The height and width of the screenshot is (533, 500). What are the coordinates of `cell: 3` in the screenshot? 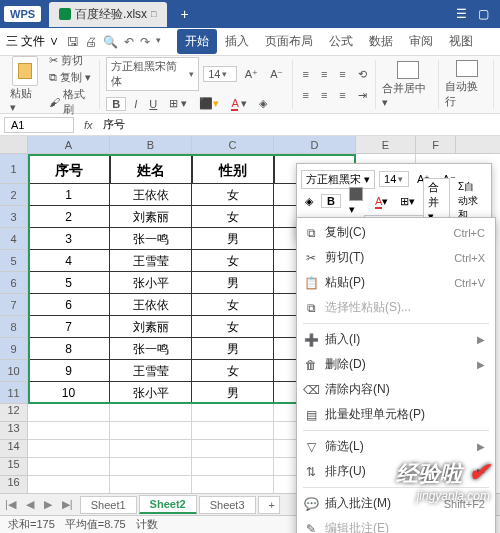 It's located at (69, 239).